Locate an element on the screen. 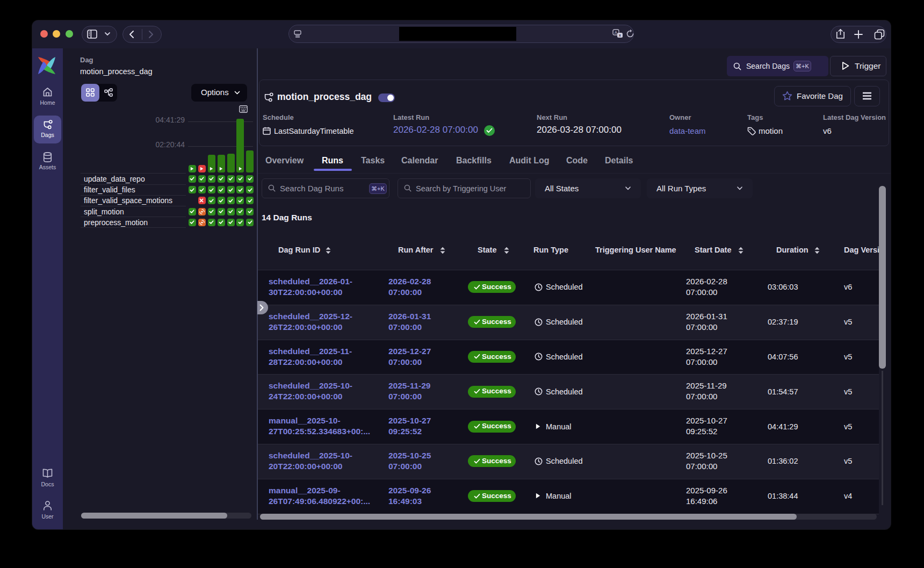  svg-text: A is located at coordinates (616, 32).